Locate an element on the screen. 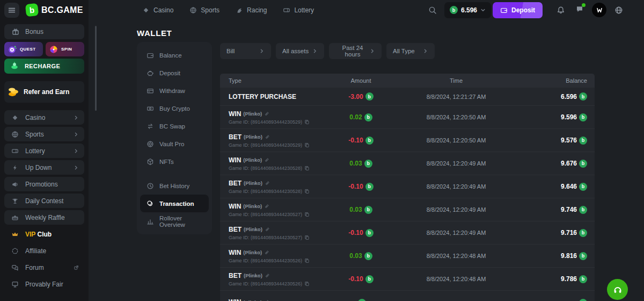 Image resolution: width=644 pixels, height=301 pixels. wallet-menu-item-withdraw: Withdraw is located at coordinates (174, 90).